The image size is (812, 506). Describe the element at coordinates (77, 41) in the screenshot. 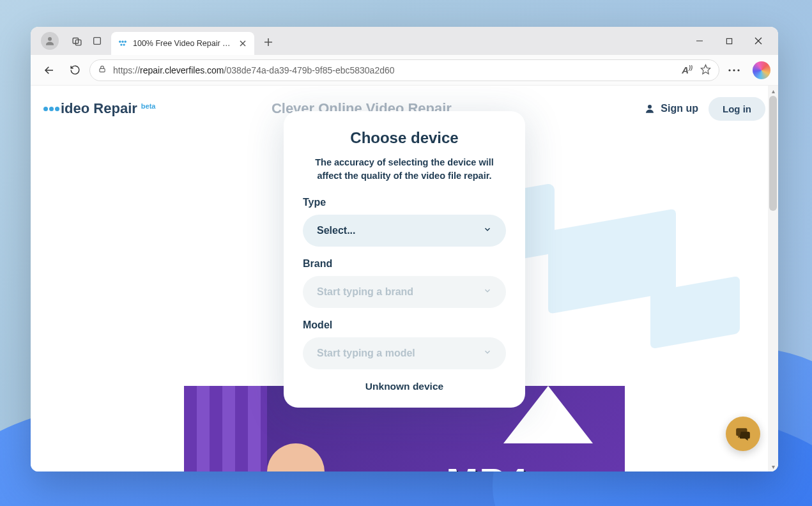

I see `workspaces-icon` at that location.